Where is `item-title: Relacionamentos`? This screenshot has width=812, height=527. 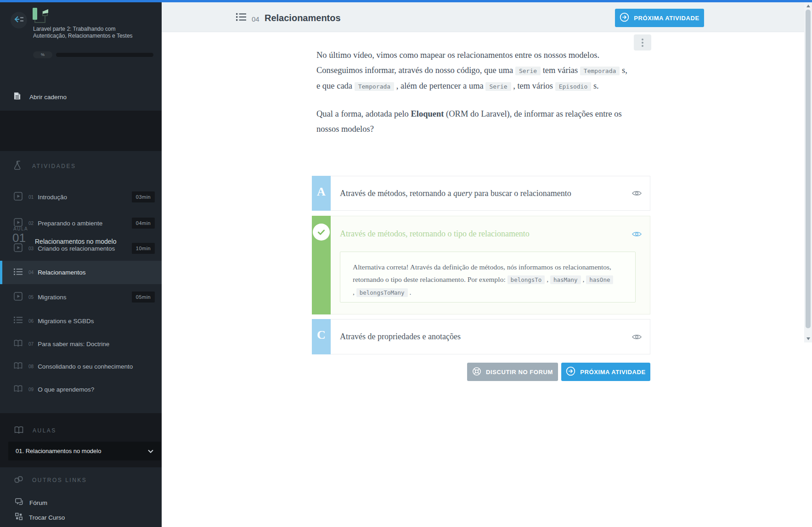 item-title: Relacionamentos is located at coordinates (62, 273).